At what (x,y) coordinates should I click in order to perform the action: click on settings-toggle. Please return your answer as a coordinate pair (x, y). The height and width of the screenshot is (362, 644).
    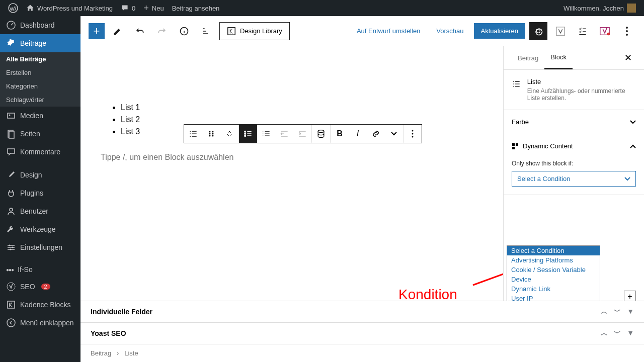
    Looking at the image, I should click on (538, 31).